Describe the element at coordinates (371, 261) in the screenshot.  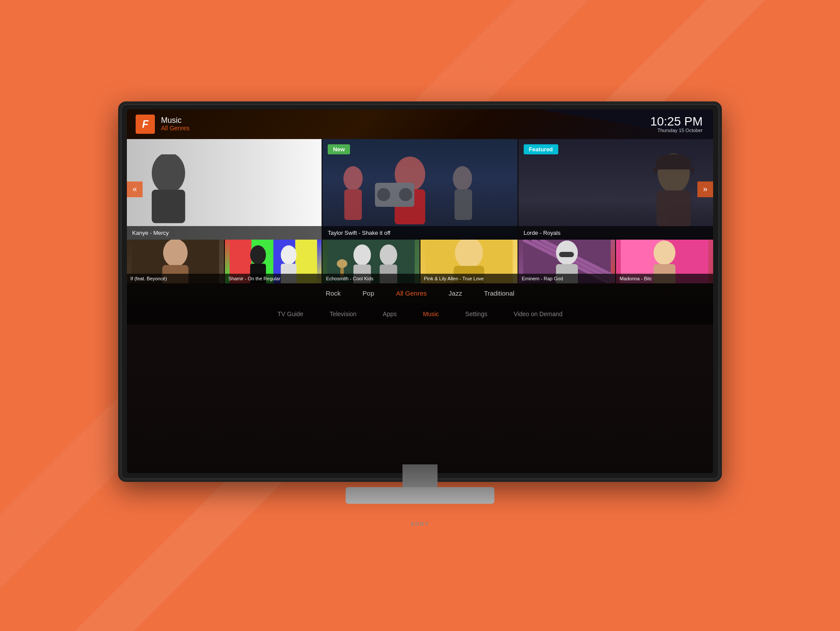
I see `thumb-echosmith: Echosmith - Cool Kids` at that location.